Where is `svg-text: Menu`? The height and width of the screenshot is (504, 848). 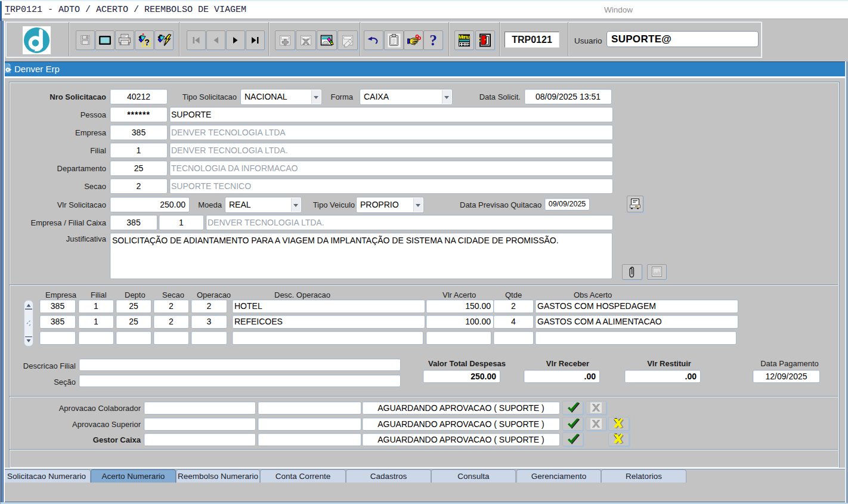 svg-text: Menu is located at coordinates (464, 37).